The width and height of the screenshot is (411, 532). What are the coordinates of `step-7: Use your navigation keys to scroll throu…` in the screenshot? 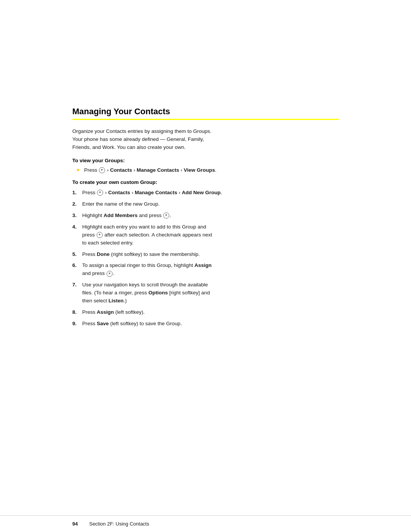 It's located at (206, 293).